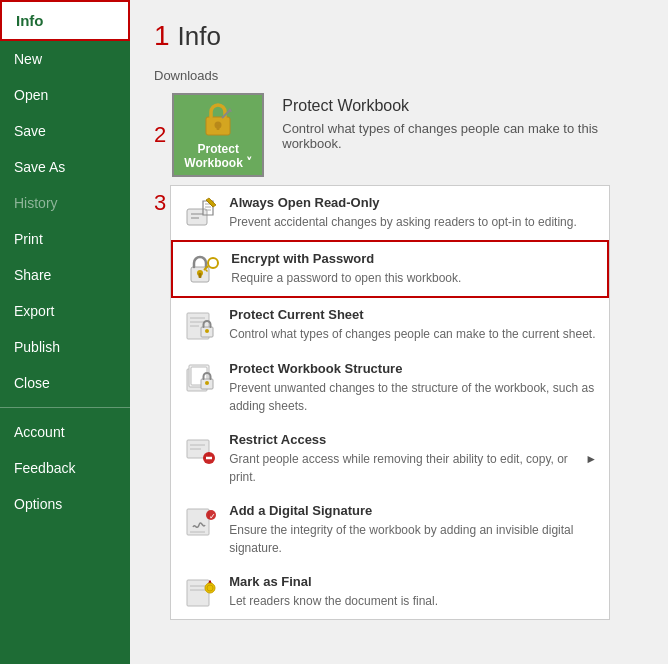 The width and height of the screenshot is (668, 664). Describe the element at coordinates (65, 408) in the screenshot. I see `sidebar-divider` at that location.